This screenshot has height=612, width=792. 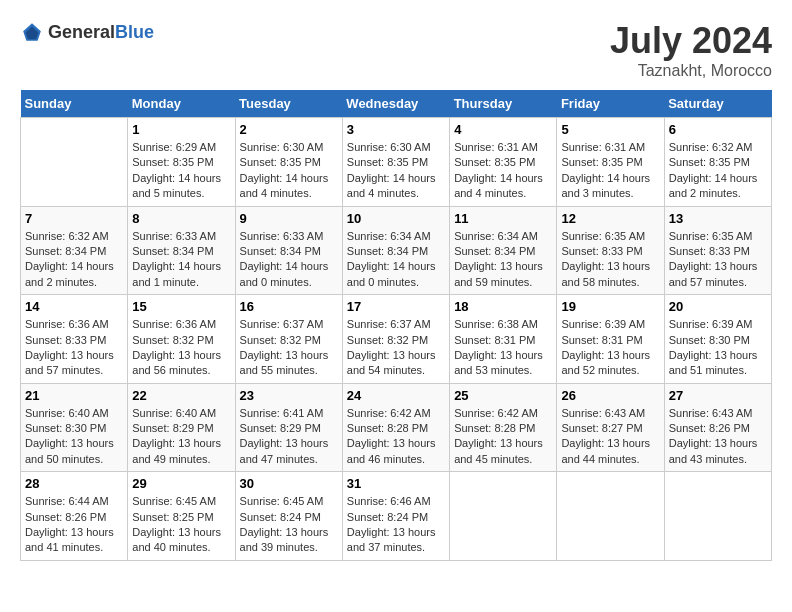 I want to click on calendar-cell: 30Sunrise: 6:45 AMSunset: 8:24 PMDayligh…, so click(x=288, y=516).